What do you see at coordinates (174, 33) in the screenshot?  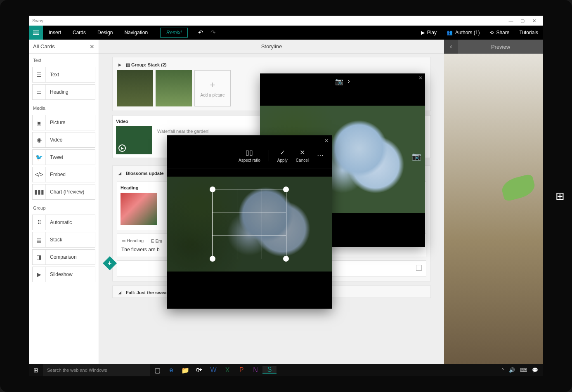 I see `remix-button: Remix!` at bounding box center [174, 33].